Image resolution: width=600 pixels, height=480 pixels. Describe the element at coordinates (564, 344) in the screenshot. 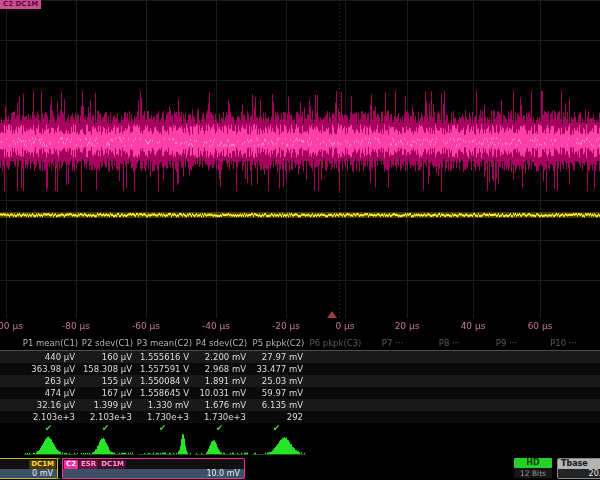

I see `measure-column-header: P10 ···` at that location.